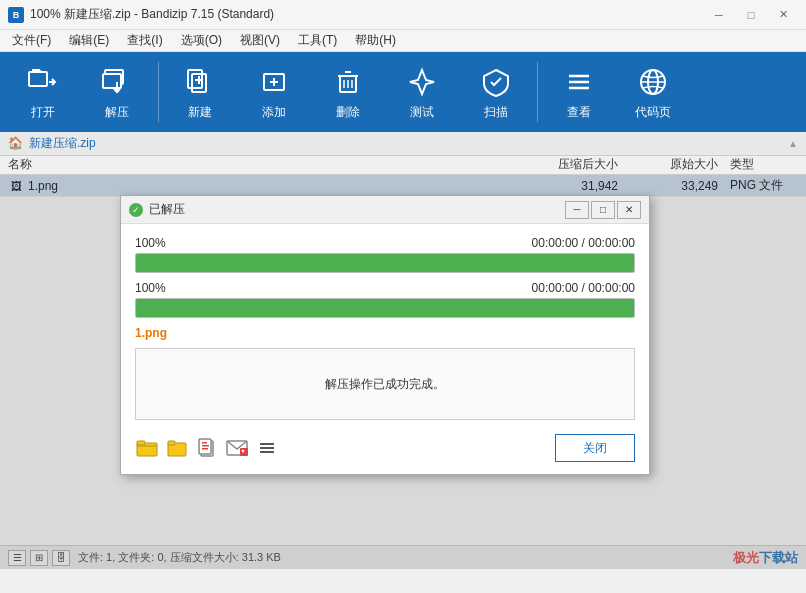 The image size is (806, 593). What do you see at coordinates (274, 82) in the screenshot?
I see `add-icon` at bounding box center [274, 82].